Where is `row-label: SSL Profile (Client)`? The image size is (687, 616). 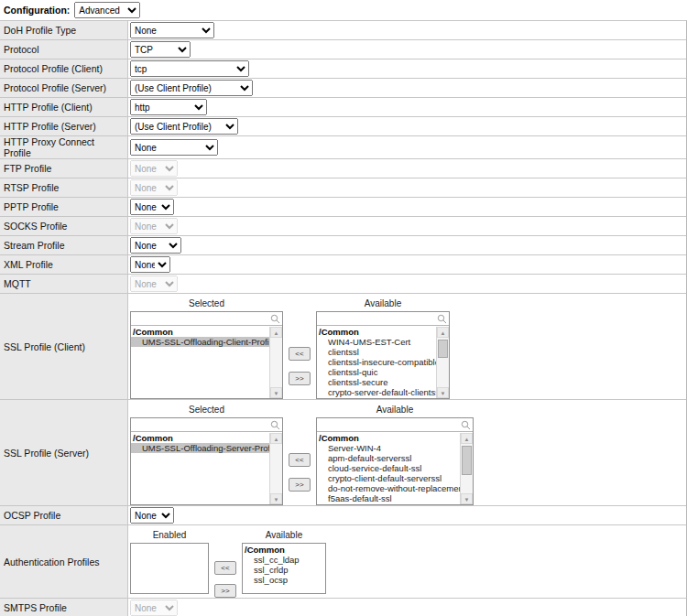 row-label: SSL Profile (Client) is located at coordinates (64, 346).